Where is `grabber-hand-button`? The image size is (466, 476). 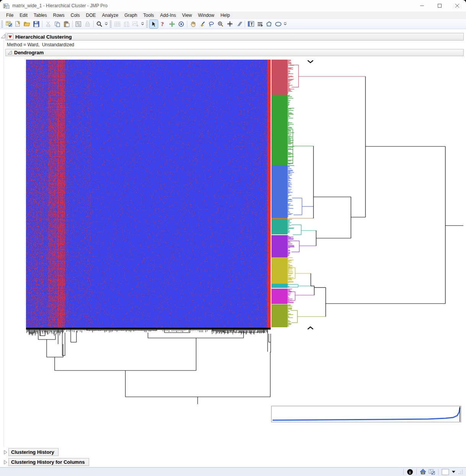 grabber-hand-button is located at coordinates (193, 24).